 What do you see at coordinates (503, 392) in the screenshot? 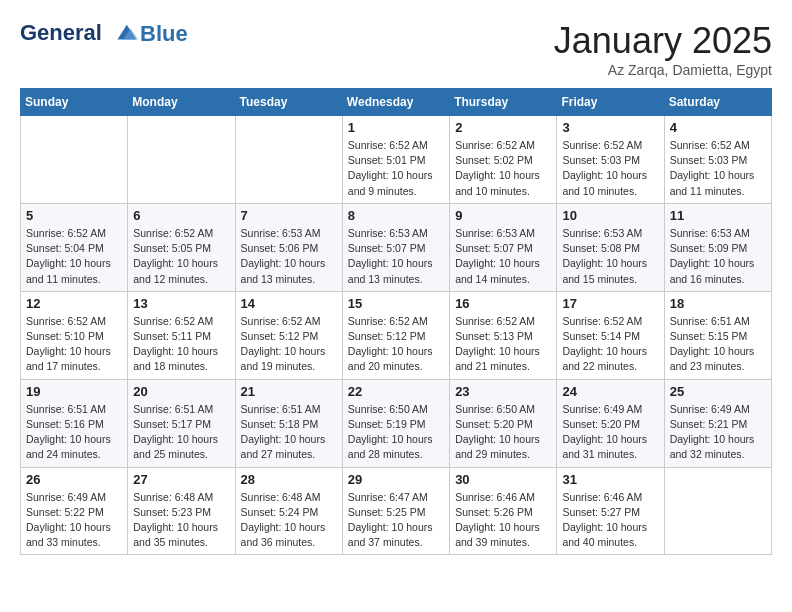
I see `day-number: 23` at bounding box center [503, 392].